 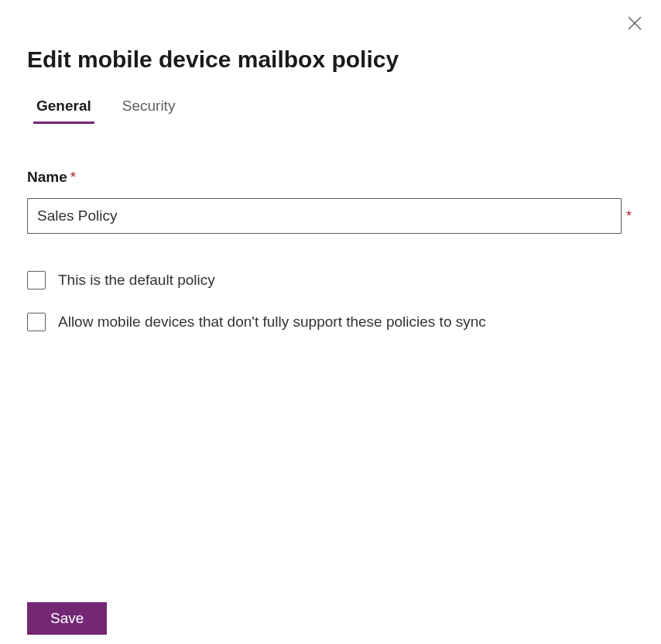 I want to click on save-button: Save, so click(x=67, y=618).